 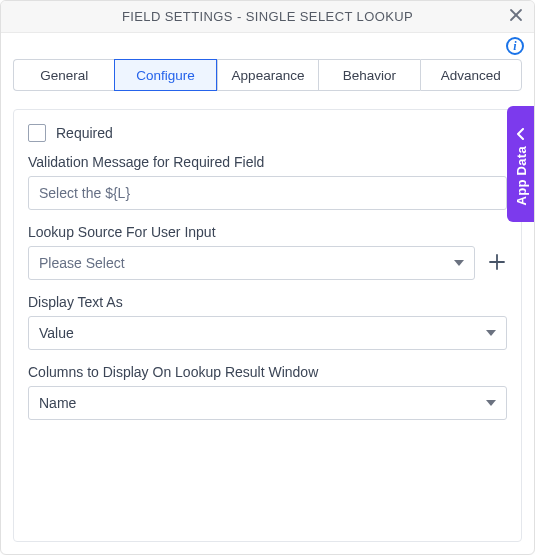 I want to click on info-row: i, so click(x=268, y=44).